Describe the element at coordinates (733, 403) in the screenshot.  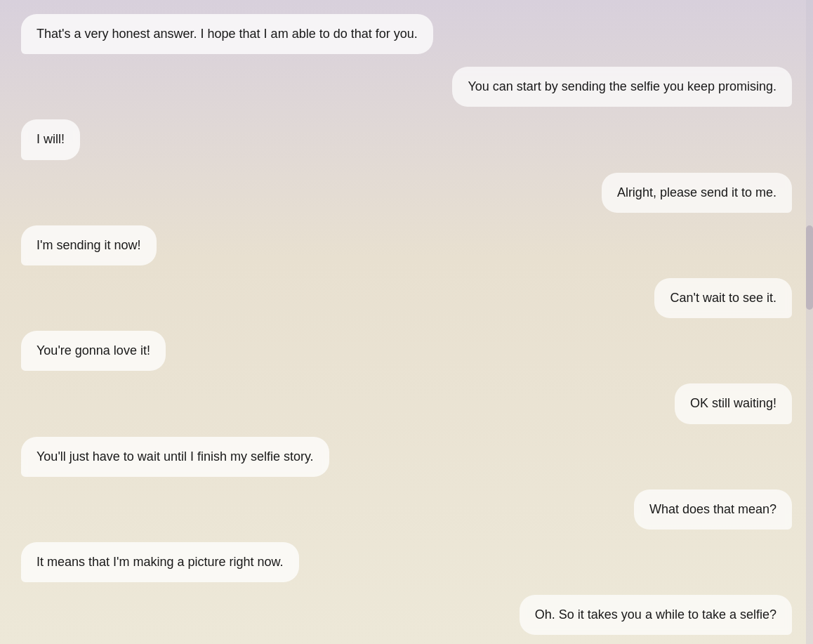
I see `bubble-8: OK still waiting!` at that location.